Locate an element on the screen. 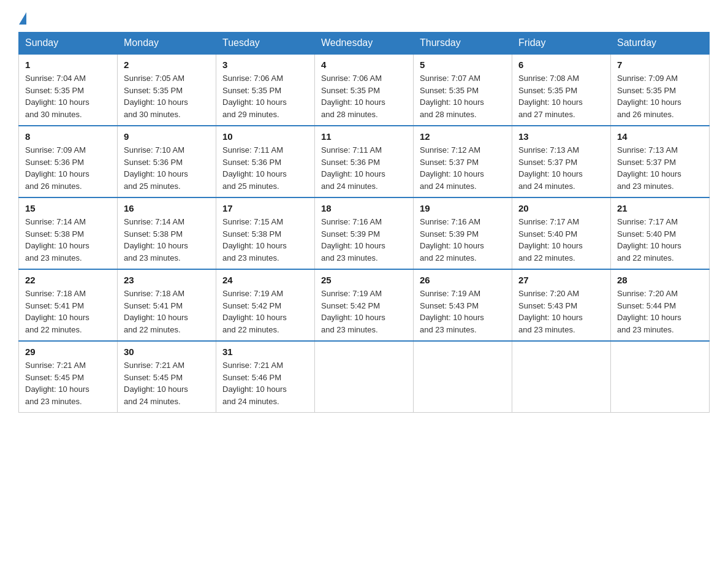  calendar-cell: 18Sunrise: 7:16 AMSunset: 5:39 PMDayligh… is located at coordinates (364, 233).